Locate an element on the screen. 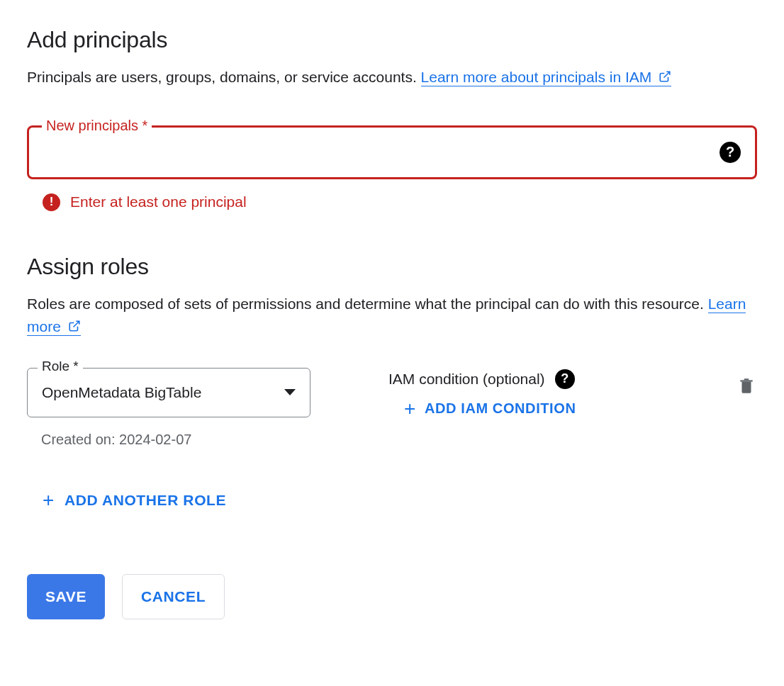 The width and height of the screenshot is (784, 686). iam-condition-column: IAM condition (optional) ? + ADD IAM CON… is located at coordinates (524, 393).